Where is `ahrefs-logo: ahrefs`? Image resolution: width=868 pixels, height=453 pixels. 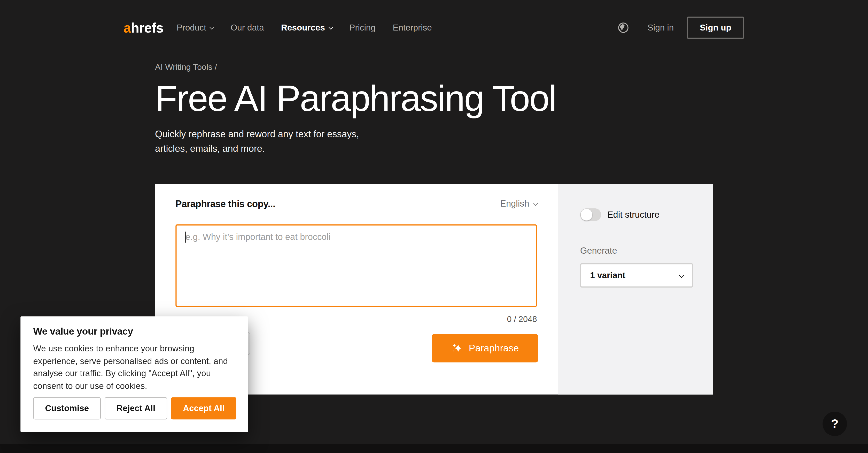
ahrefs-logo: ahrefs is located at coordinates (144, 28).